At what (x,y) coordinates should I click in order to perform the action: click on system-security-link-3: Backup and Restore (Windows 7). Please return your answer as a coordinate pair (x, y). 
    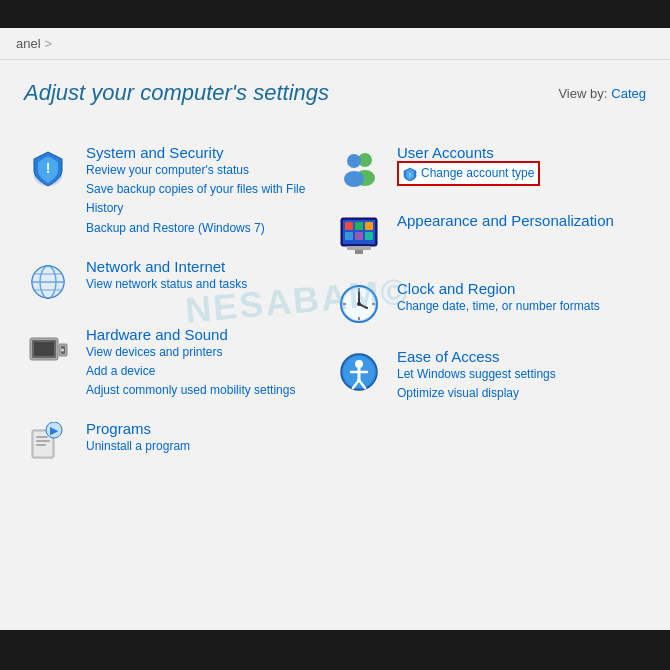
    Looking at the image, I should click on (210, 228).